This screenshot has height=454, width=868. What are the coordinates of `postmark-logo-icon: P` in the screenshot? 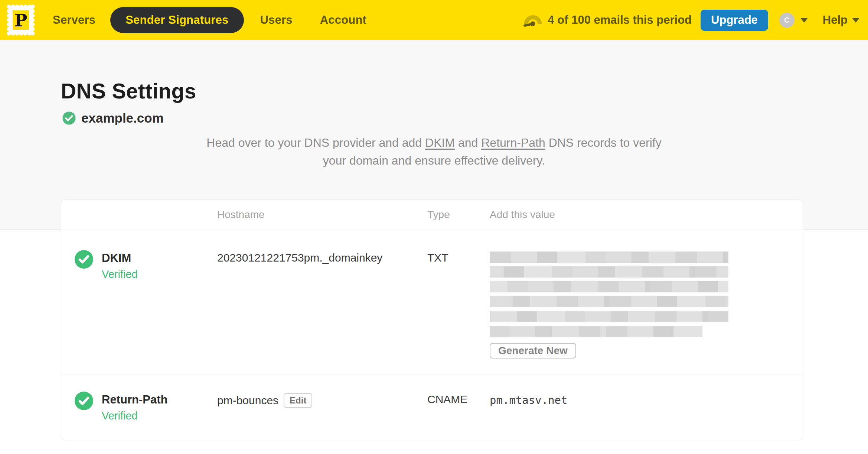 It's located at (21, 20).